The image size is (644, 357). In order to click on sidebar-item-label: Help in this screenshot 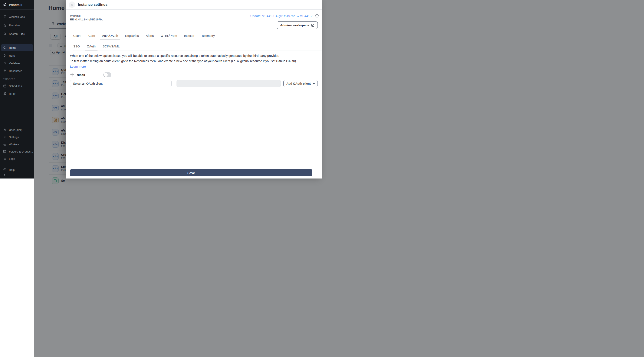, I will do `click(12, 170)`.